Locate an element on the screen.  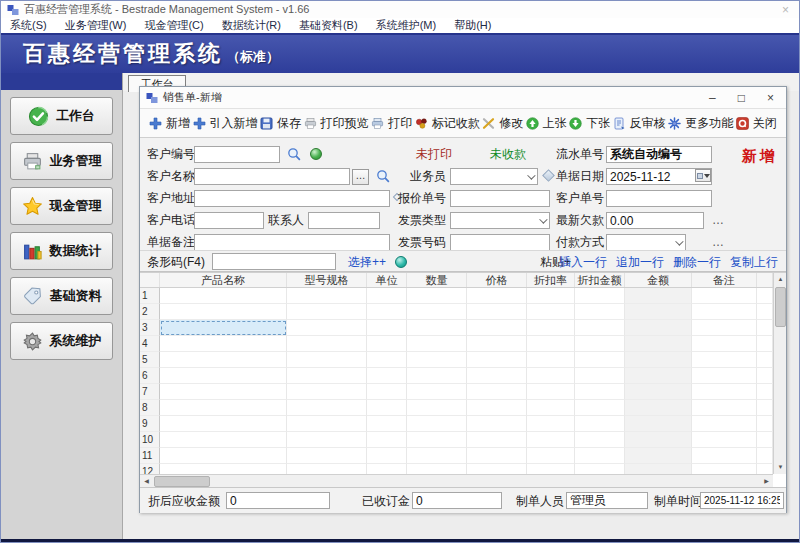
minimize-icon: – is located at coordinates (712, 98).